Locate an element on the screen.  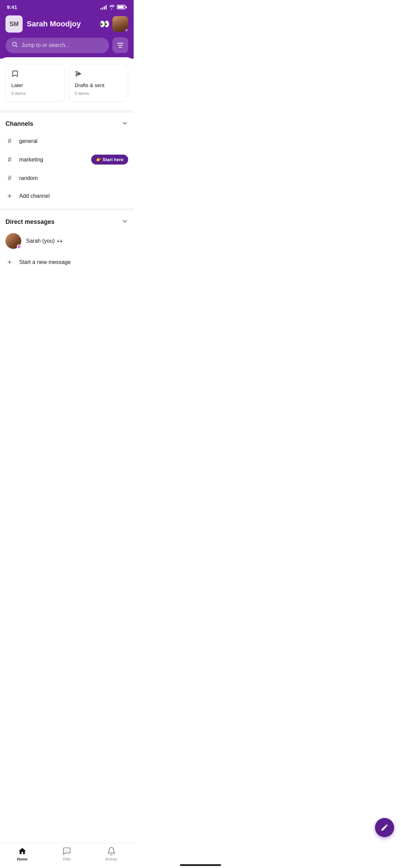
channel-item-random: # random is located at coordinates (67, 178).